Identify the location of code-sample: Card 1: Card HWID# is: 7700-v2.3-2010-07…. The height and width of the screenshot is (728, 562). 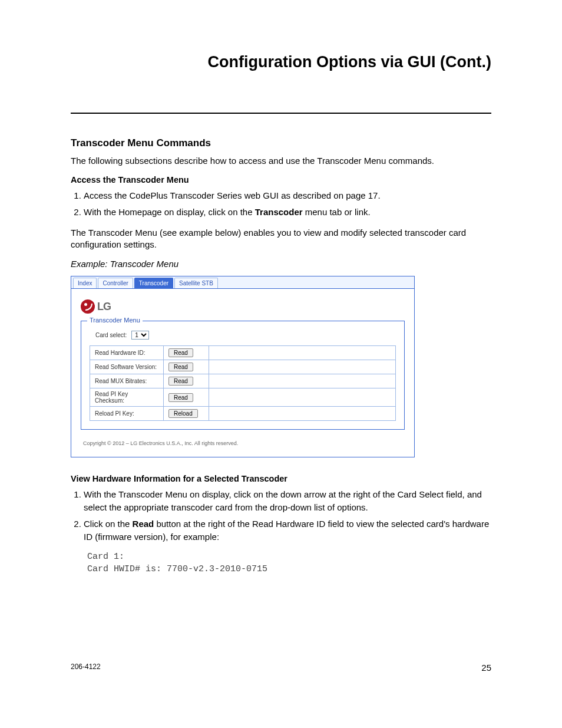
(289, 564).